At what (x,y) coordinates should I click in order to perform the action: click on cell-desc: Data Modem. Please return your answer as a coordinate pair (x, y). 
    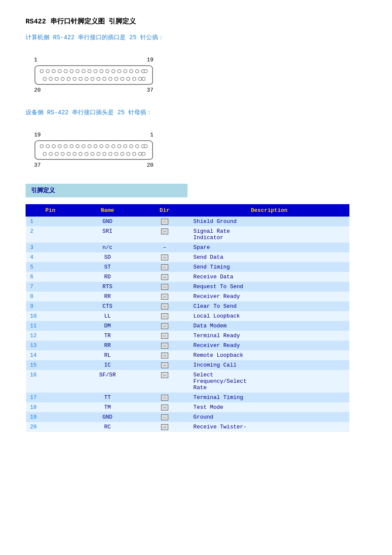
    Looking at the image, I should click on (269, 326).